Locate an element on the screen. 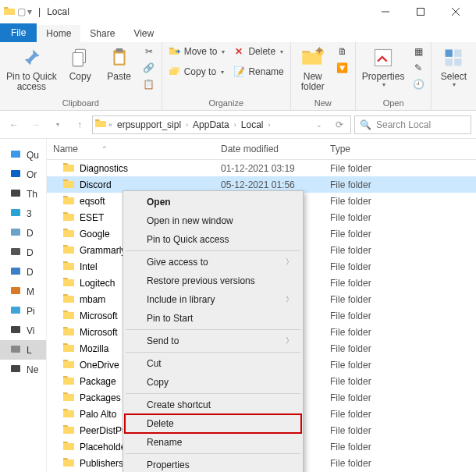  new-folder-button: ✦ New folder is located at coordinates (313, 69).